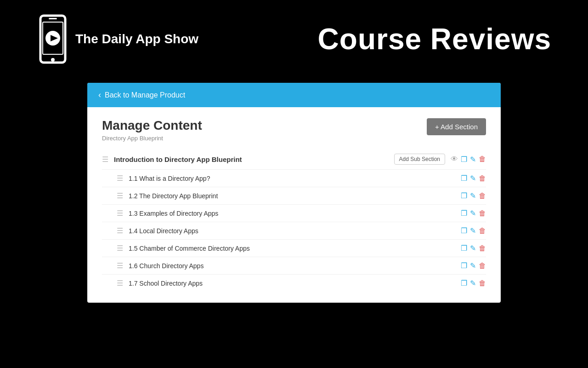 The width and height of the screenshot is (588, 368). What do you see at coordinates (137, 39) in the screenshot?
I see `logo-text: The Daily App Show` at bounding box center [137, 39].